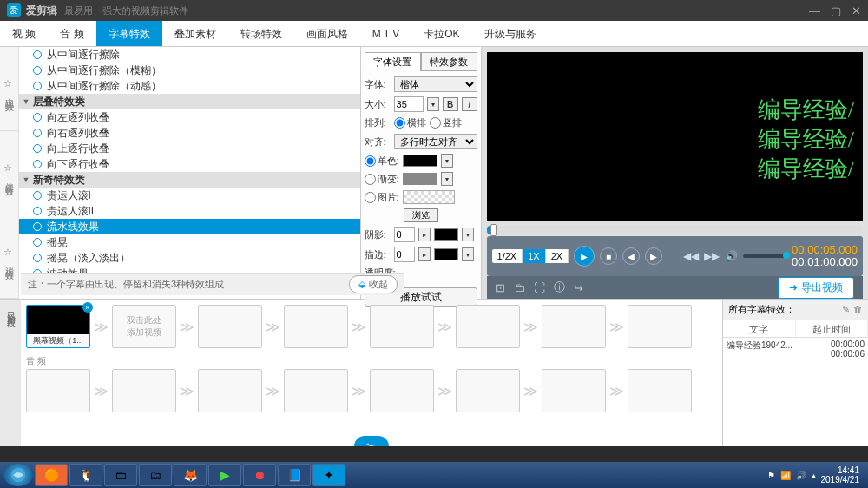 The height and width of the screenshot is (488, 868). What do you see at coordinates (189, 211) in the screenshot?
I see `fx-item: 贵运人滚II` at bounding box center [189, 211].